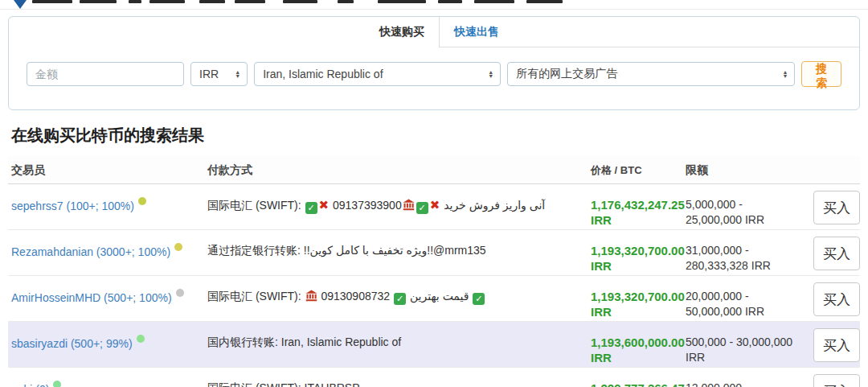 The height and width of the screenshot is (387, 868). I want to click on amount-input, so click(105, 74).